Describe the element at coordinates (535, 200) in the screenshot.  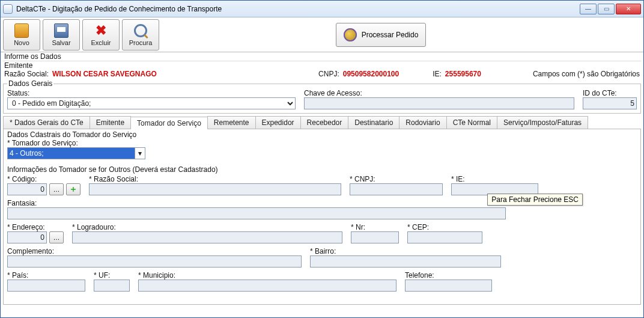
I see `esc-tooltip: Para Fechar Precione ESC` at that location.